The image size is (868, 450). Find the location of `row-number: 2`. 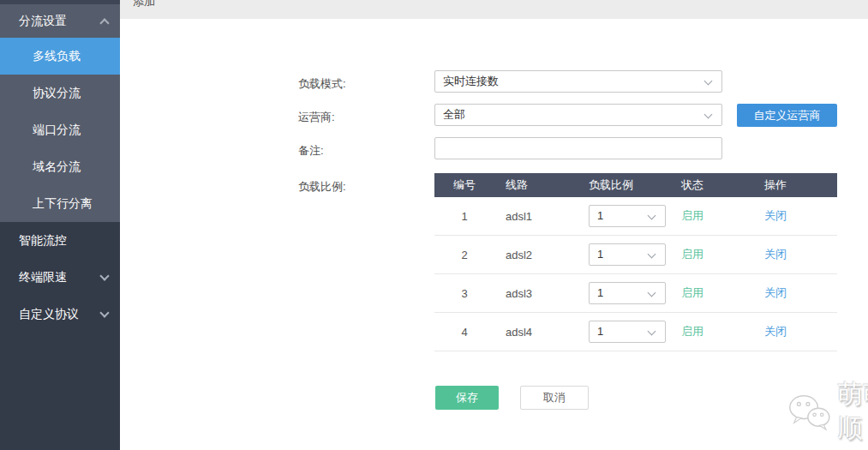

row-number: 2 is located at coordinates (464, 255).